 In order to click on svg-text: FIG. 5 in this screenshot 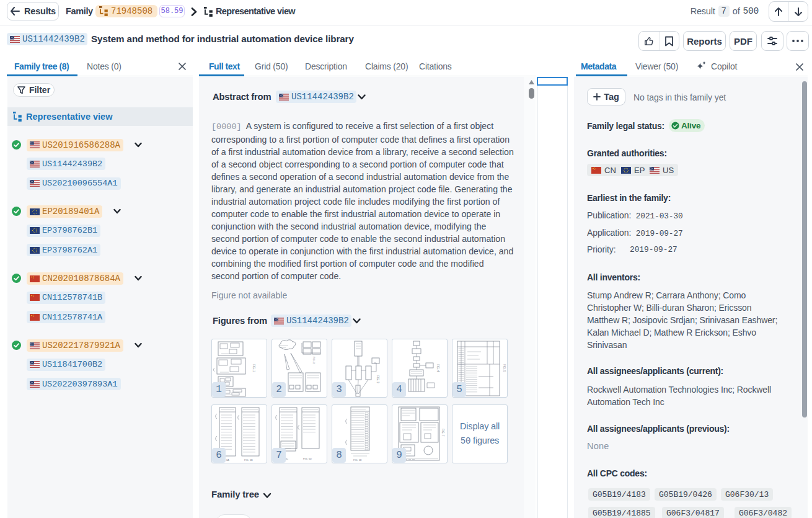, I will do `click(505, 368)`.